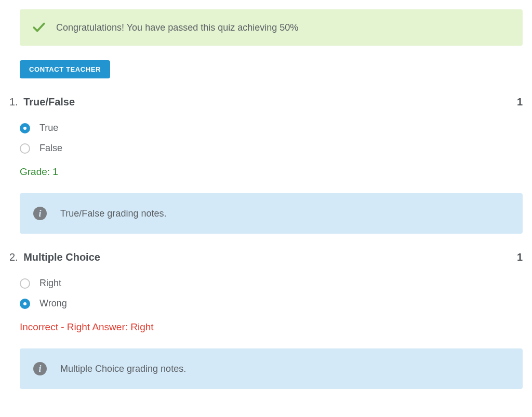 Image resolution: width=532 pixels, height=417 pixels. What do you see at coordinates (271, 327) in the screenshot?
I see `grade-feedback: Incorrect - Right Answer: Right` at bounding box center [271, 327].